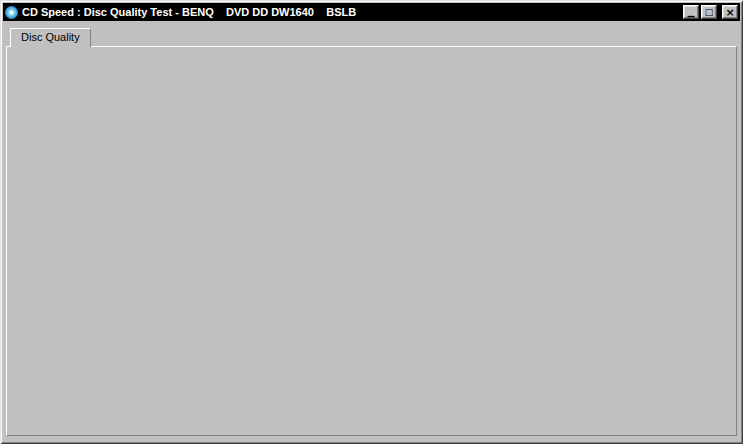 The image size is (743, 444). I want to click on tab-label: Disc Quality, so click(50, 37).